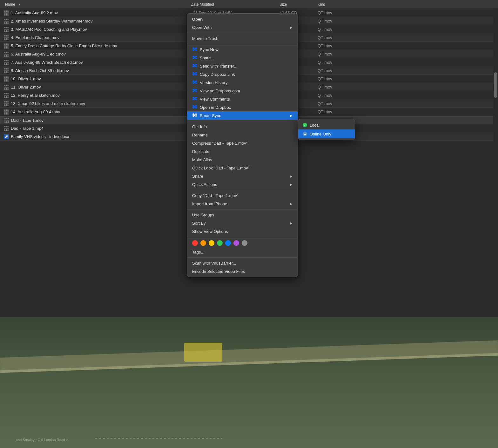  I want to click on menu-item-smart-sync: Smart Sync▶, so click(242, 115).